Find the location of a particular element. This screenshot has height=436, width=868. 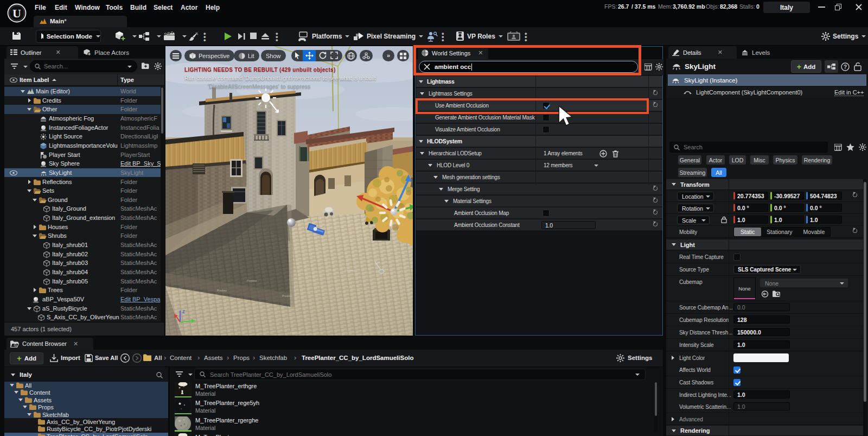

svg-text: U is located at coordinates (17, 13).